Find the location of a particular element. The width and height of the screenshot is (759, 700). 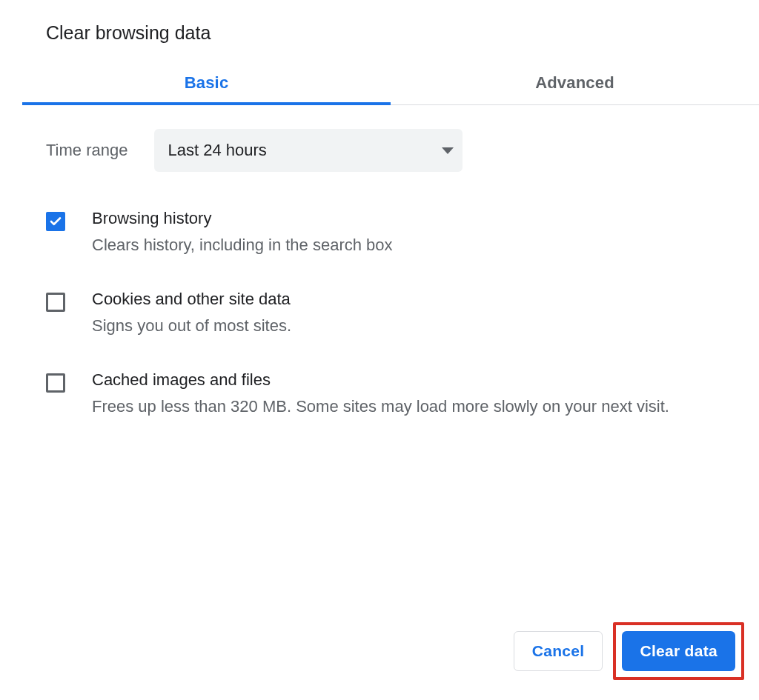

option-cookies: Cookies and other site data Signs you ou… is located at coordinates (386, 314).